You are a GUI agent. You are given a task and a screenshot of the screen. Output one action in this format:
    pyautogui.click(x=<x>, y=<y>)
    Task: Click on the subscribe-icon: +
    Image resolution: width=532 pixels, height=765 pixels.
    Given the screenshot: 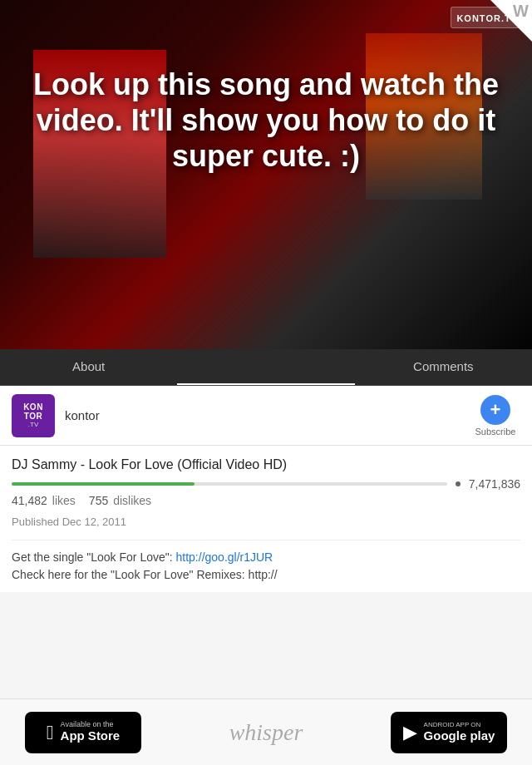 What is the action you would take?
    pyautogui.click(x=495, y=410)
    